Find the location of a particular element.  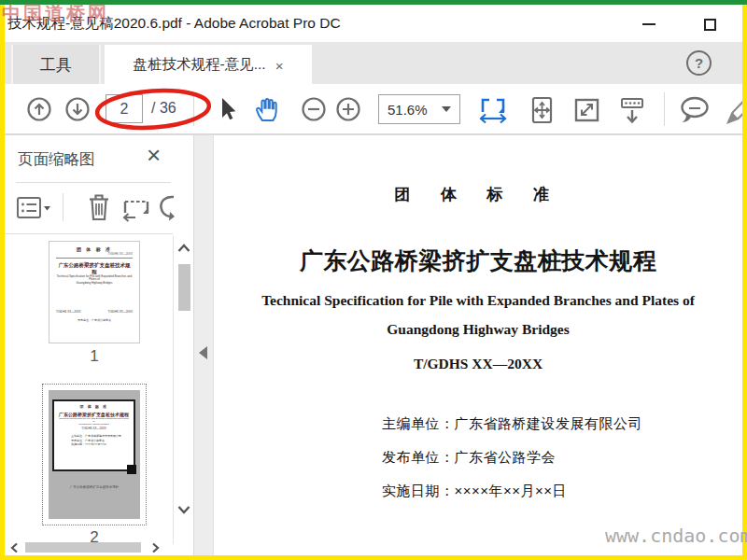

thumbnail-horizontal-scrollbar is located at coordinates (90, 547).